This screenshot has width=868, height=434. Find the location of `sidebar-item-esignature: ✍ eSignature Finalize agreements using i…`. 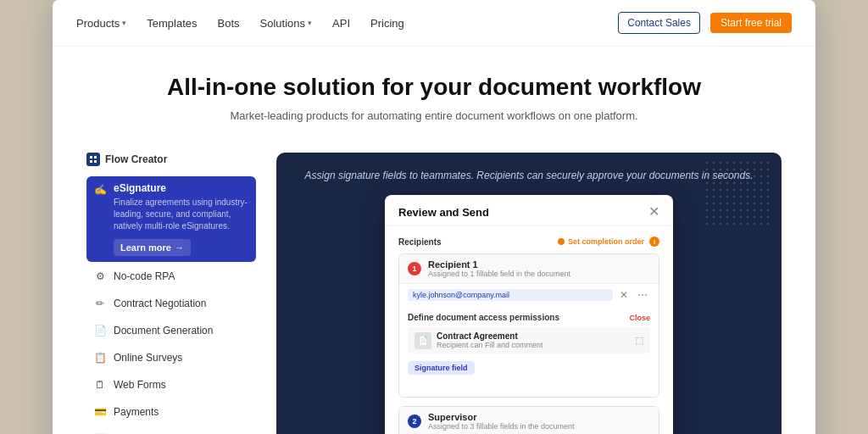

sidebar-item-esignature: ✍ eSignature Finalize agreements using i… is located at coordinates (171, 219).